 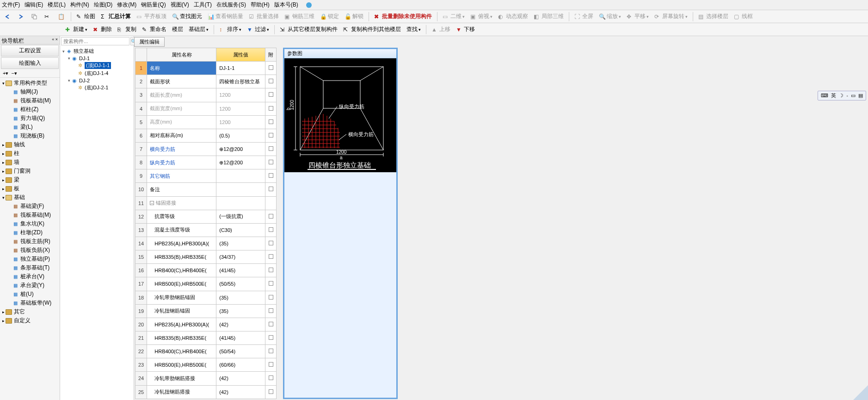 I want to click on unlock-button: 🔓解锁, so click(x=354, y=17).